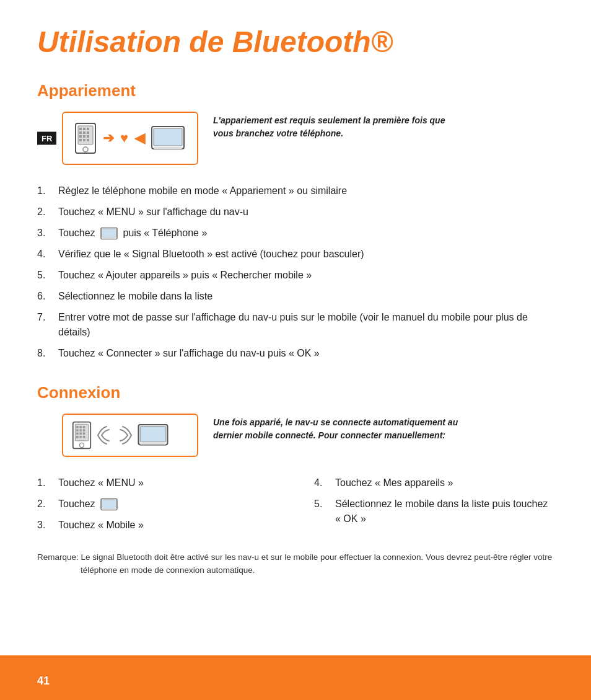 This screenshot has width=591, height=700. What do you see at coordinates (45, 254) in the screenshot?
I see `step-4-num: 4.` at bounding box center [45, 254].